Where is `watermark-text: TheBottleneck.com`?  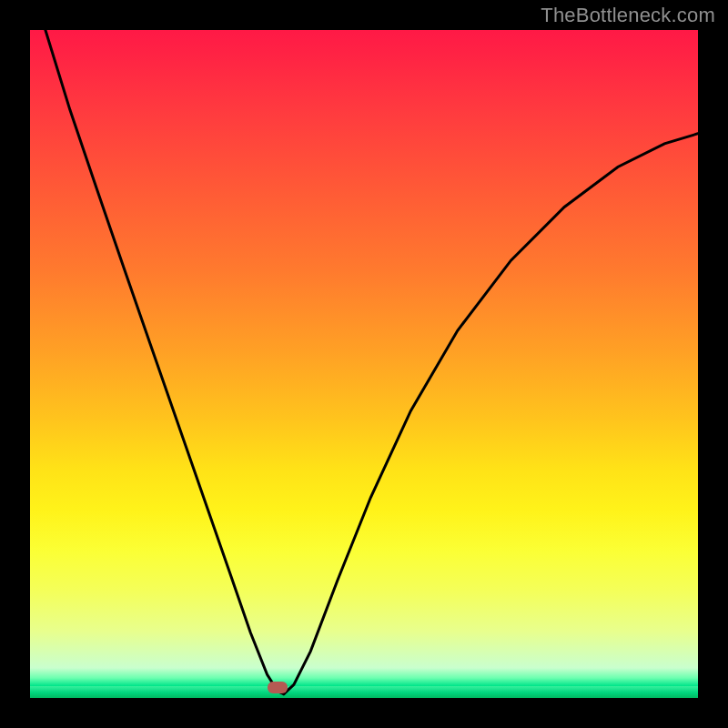 watermark-text: TheBottleneck.com is located at coordinates (628, 15).